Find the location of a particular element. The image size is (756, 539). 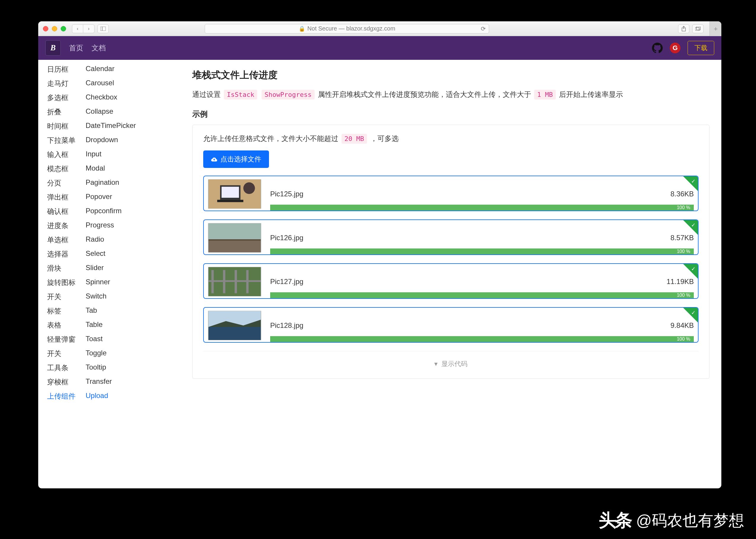

browser-toolbar: ‹ › 🔒 Not Secure — blazor.sdgxgz.com ⟳ ＋ is located at coordinates (380, 29).